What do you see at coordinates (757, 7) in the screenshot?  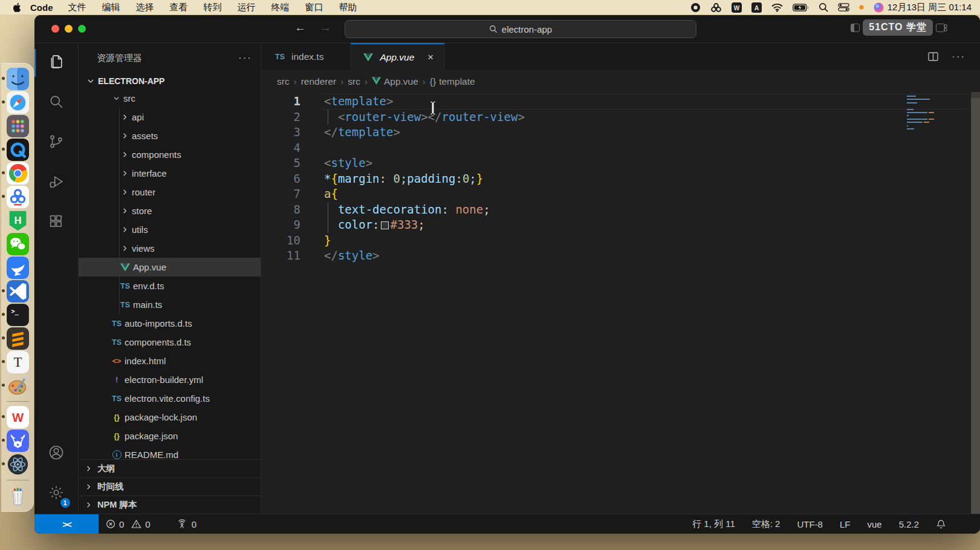 I see `input-source-icon: A` at bounding box center [757, 7].